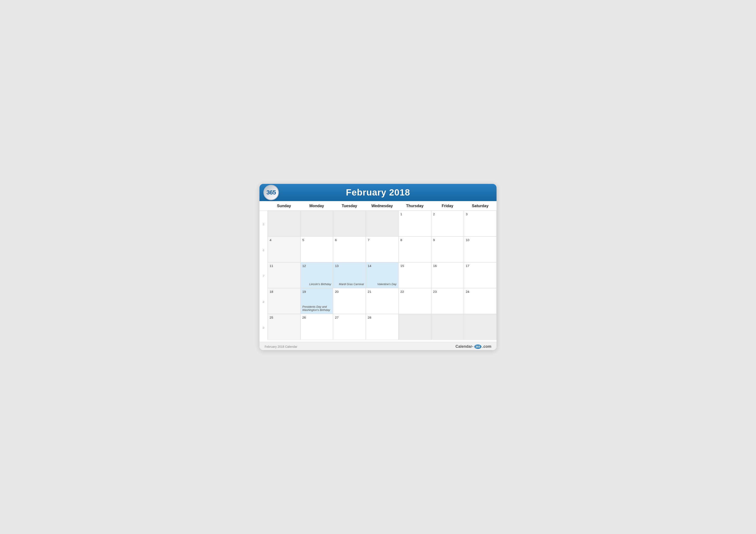  Describe the element at coordinates (415, 240) in the screenshot. I see `cell-date: 8` at that location.